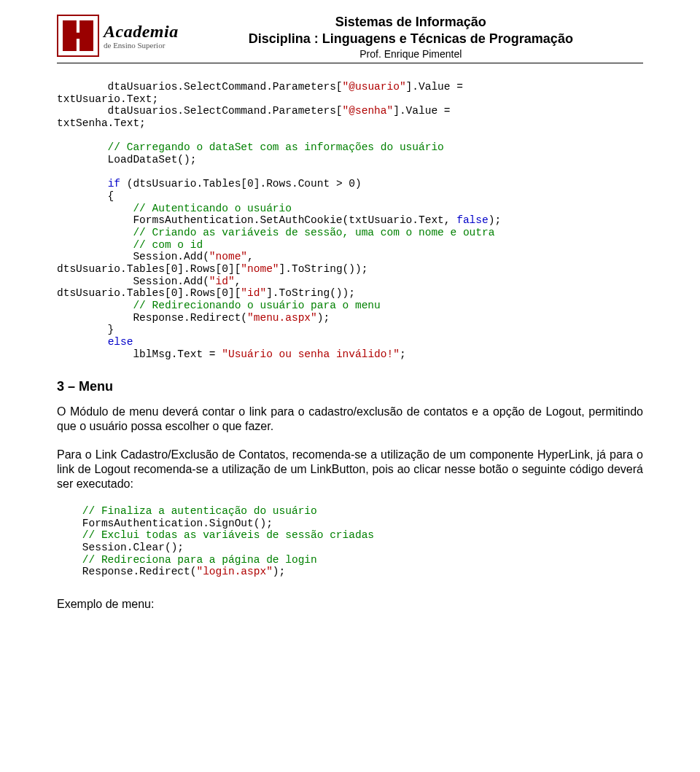 Image resolution: width=700 pixels, height=772 pixels. Describe the element at coordinates (85, 330) in the screenshot. I see `code-line: }` at that location.